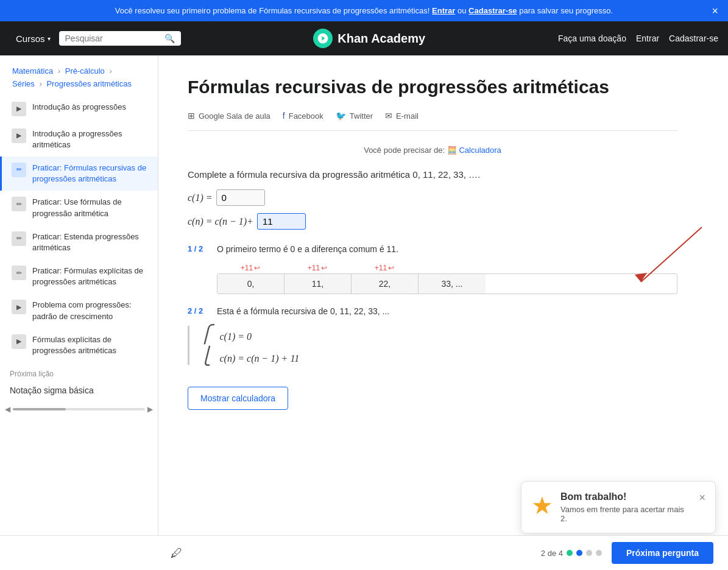 The image size is (728, 570). What do you see at coordinates (150, 409) in the screenshot?
I see `scroll-right-icon: ▶` at bounding box center [150, 409].